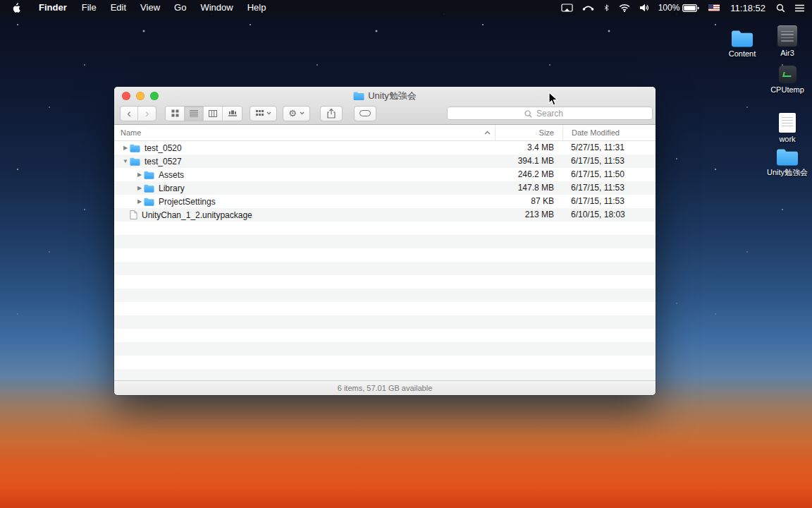  I want to click on window-chrome: Unity勉強会 ‹ ›, so click(385, 106).